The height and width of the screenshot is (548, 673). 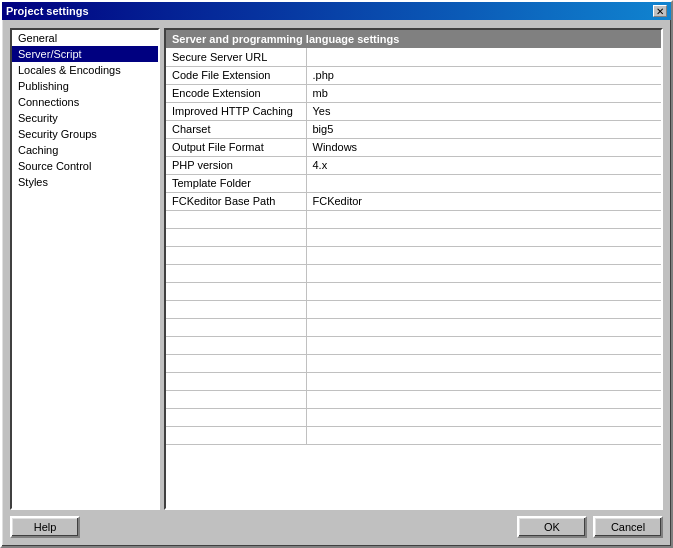 I want to click on ok-button: OK, so click(x=552, y=527).